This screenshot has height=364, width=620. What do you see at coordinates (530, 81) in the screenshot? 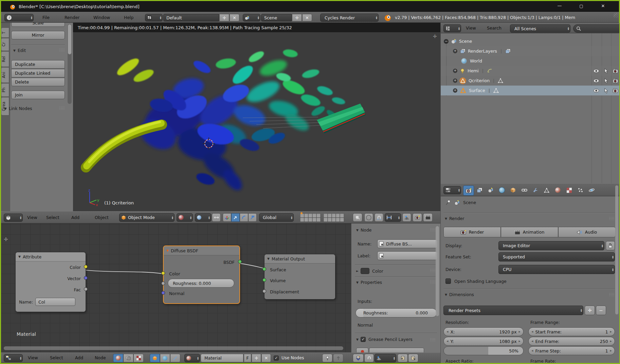
I see `outliner-row-qcriterion: + Qcriterion |` at bounding box center [530, 81].